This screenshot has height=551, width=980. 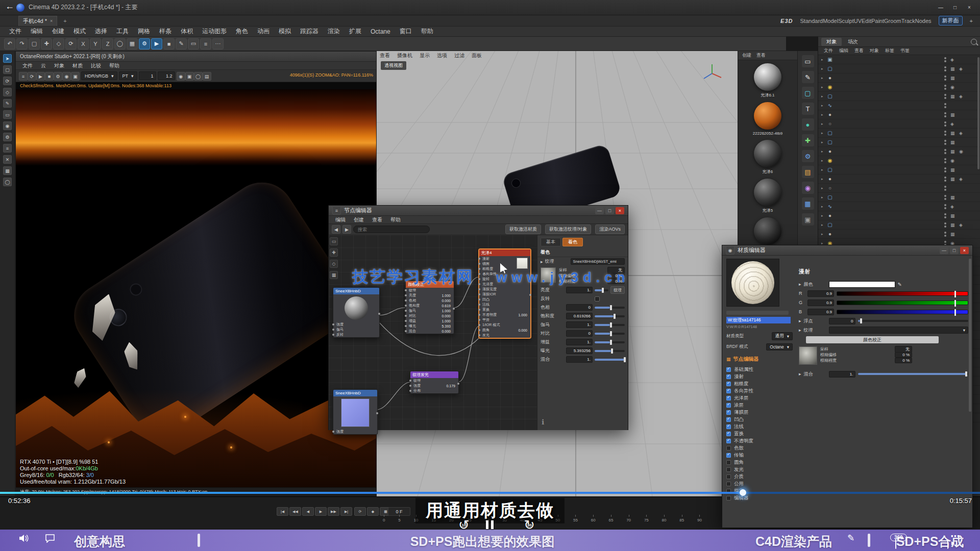 What do you see at coordinates (355, 32) in the screenshot?
I see `menu-item: 扩展` at bounding box center [355, 32].